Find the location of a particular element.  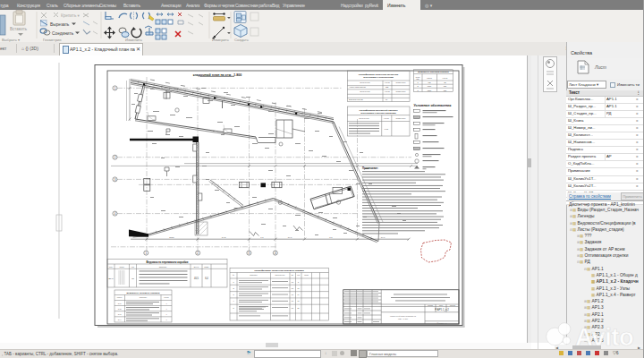

svg-text: 20 is located at coordinates (299, 308).